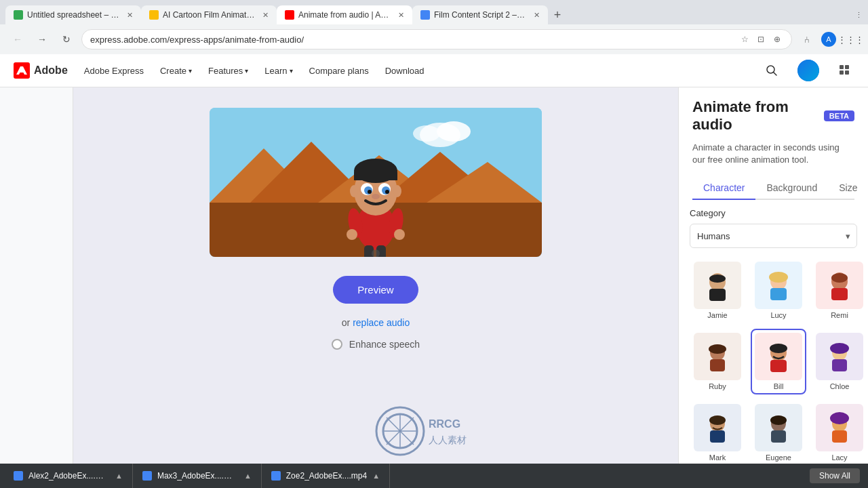  What do you see at coordinates (401, 15) in the screenshot?
I see `tab-close-3: ✕` at bounding box center [401, 15].